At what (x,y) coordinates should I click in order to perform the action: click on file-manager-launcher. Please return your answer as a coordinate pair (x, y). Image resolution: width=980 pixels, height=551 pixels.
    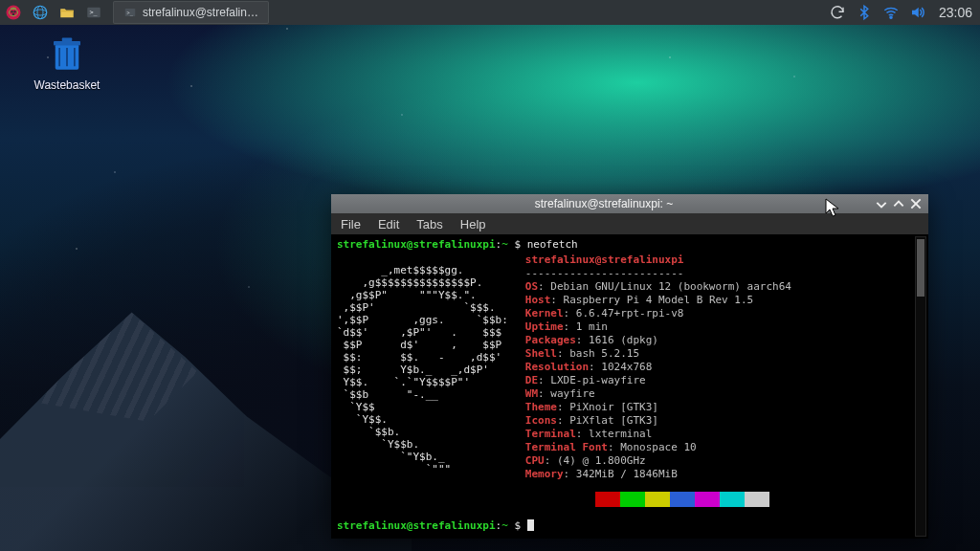
    Looking at the image, I should click on (67, 12).